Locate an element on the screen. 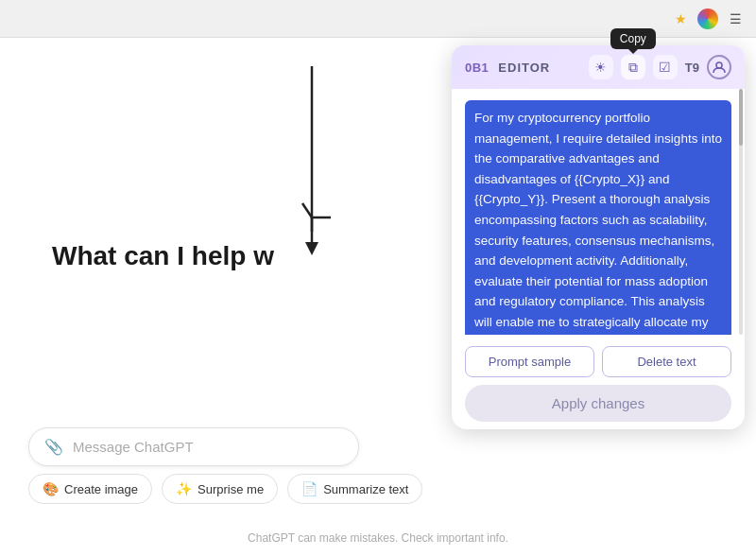  footer-note: ChatGPT can make mistakes. Check importa… is located at coordinates (378, 538).